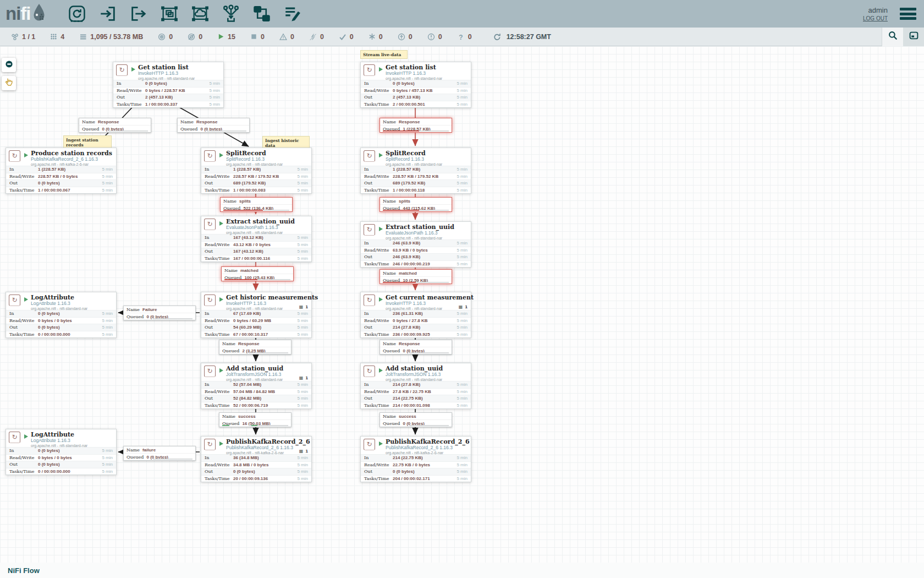 The height and width of the screenshot is (578, 924). I want to click on stat-value: 228.57 KB / 0 bytes, so click(70, 176).